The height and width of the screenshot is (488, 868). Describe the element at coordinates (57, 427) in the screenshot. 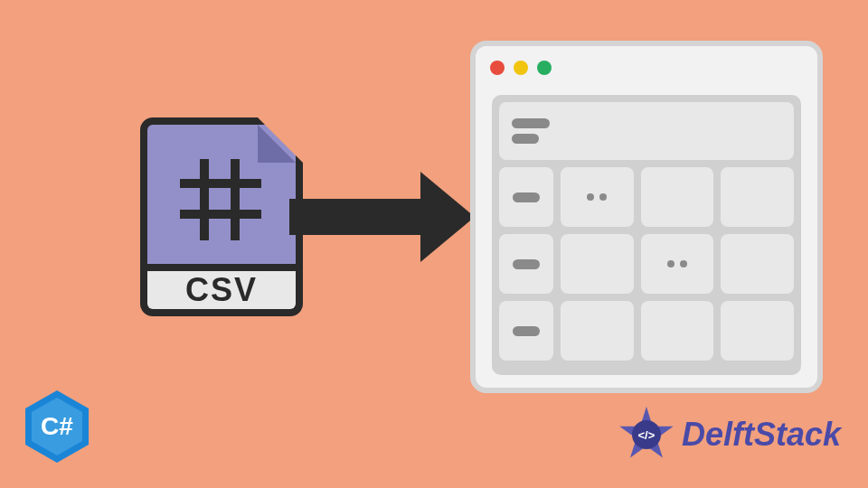

I see `csharp-logo-icon: C#` at that location.